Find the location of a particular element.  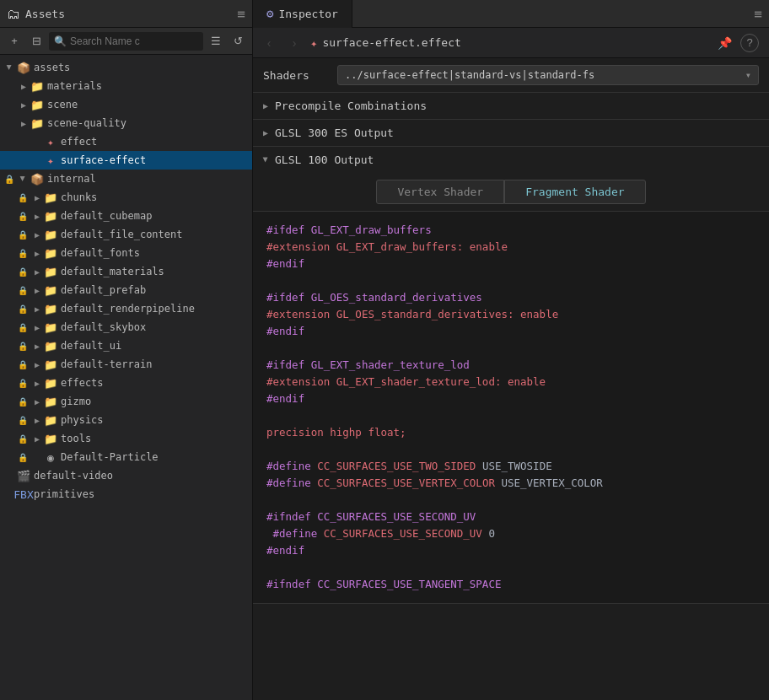

tree-label-surface-effect: surface-effect is located at coordinates (103, 160).